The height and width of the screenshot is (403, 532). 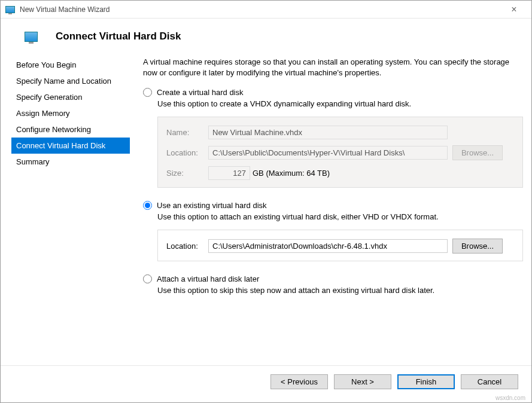 I want to click on later-desc: Use this option to skip this step now an…, so click(x=340, y=291).